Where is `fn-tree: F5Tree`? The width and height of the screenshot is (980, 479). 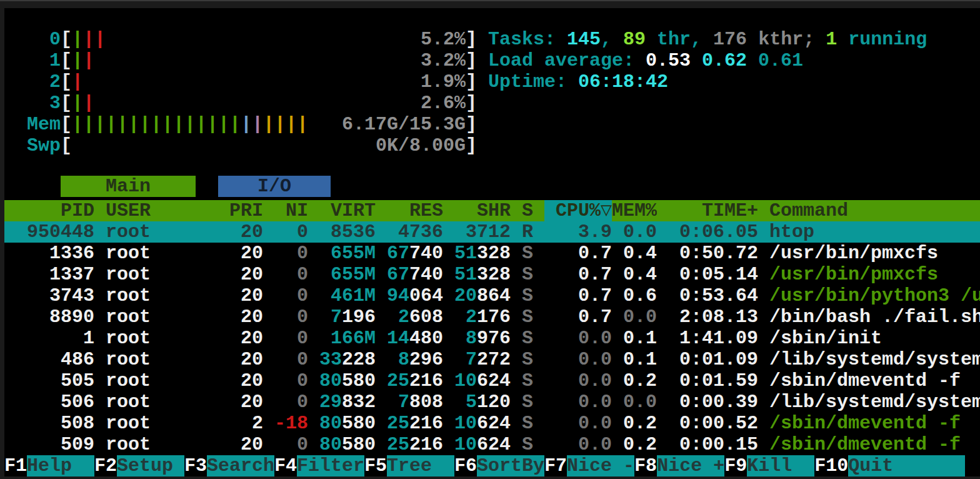
fn-tree: F5Tree is located at coordinates (409, 466).